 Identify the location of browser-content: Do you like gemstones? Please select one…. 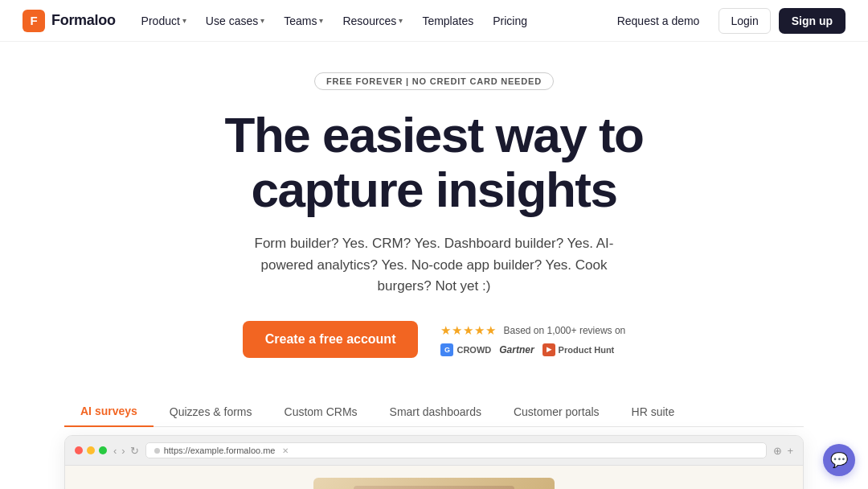
(434, 478).